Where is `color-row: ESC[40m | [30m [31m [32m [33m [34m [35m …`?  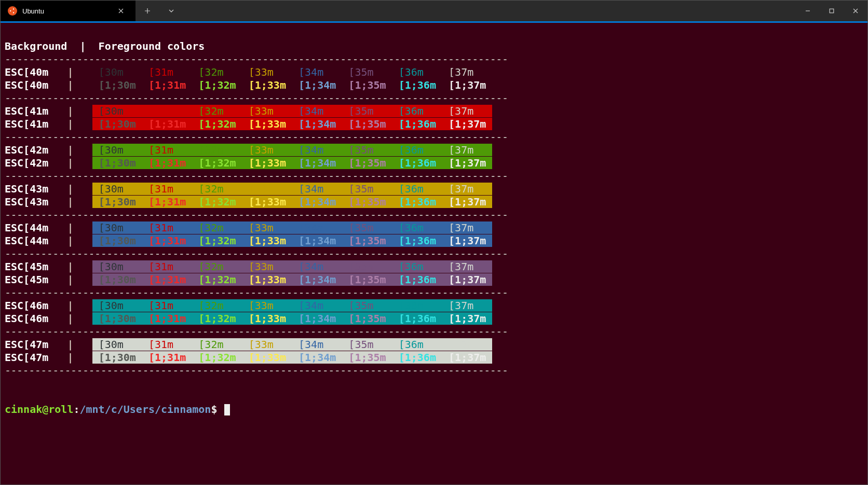 color-row: ESC[40m | [30m [31m [32m [33m [34m [35m … is located at coordinates (434, 73).